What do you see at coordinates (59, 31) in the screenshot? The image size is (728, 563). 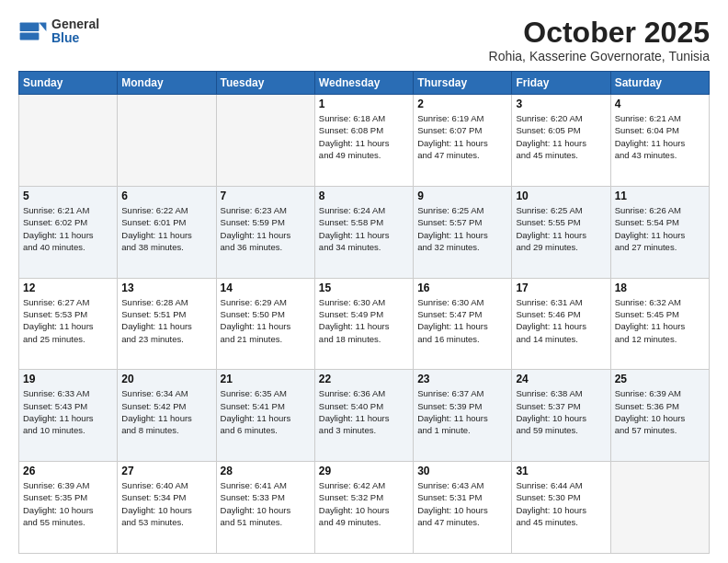 I see `logo: General Blue` at bounding box center [59, 31].